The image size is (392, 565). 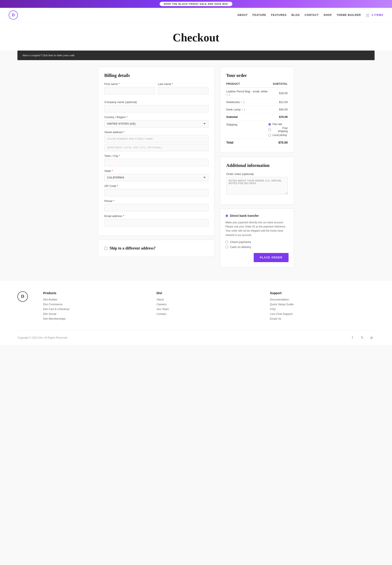 What do you see at coordinates (209, 314) in the screenshot?
I see `footer-link-contact: Contact` at bounding box center [209, 314].